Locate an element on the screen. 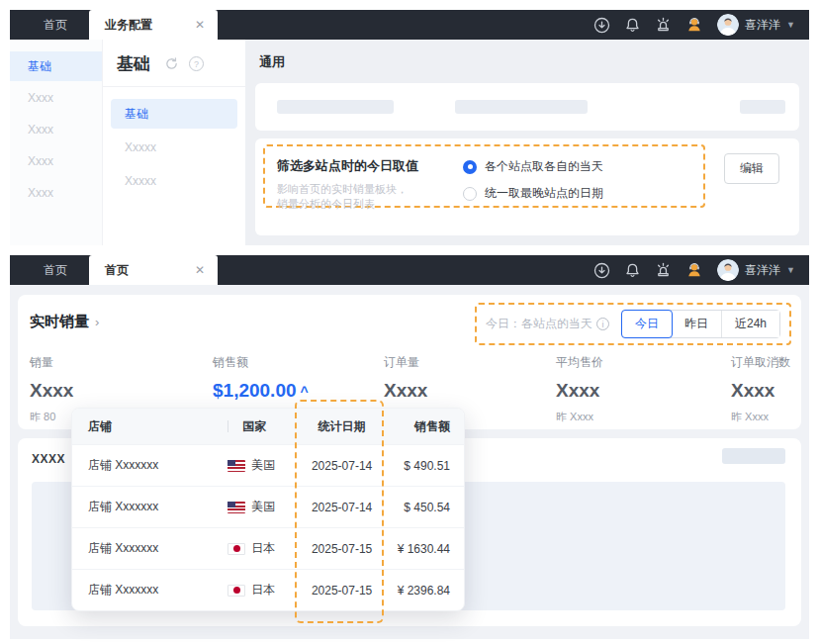 This screenshot has width=819, height=644. config-tabbar: 首页 业务配置 ✕ is located at coordinates (410, 25).